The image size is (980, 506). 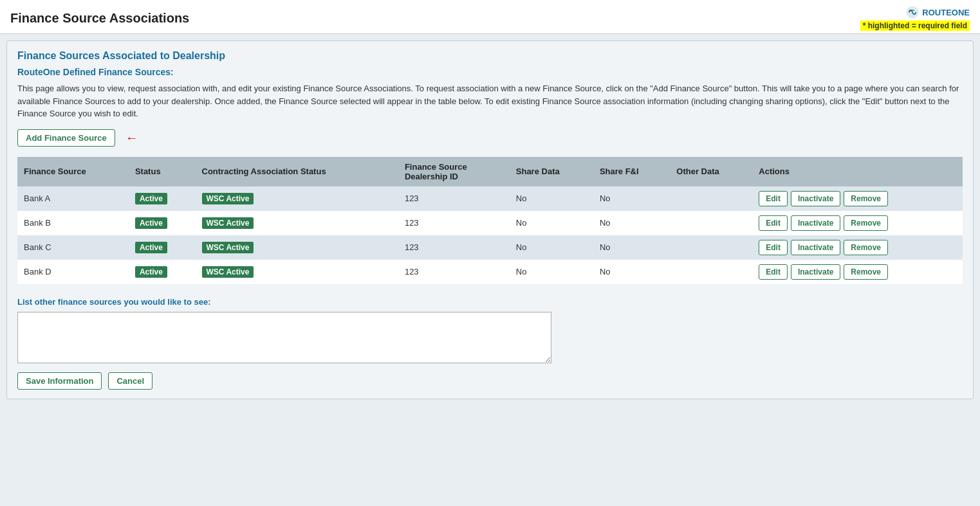 I want to click on edit-button-row-3: Edit, so click(x=773, y=272).